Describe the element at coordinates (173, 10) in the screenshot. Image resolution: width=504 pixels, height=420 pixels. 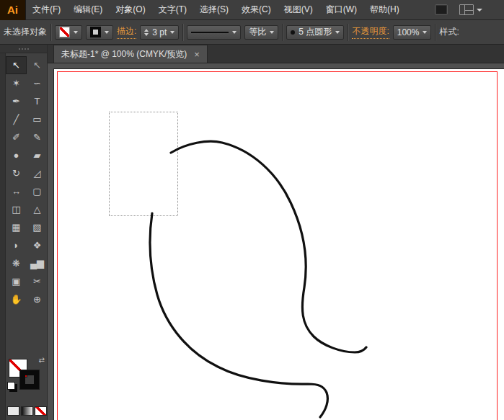
I see `menu-type: 文字(T)` at that location.